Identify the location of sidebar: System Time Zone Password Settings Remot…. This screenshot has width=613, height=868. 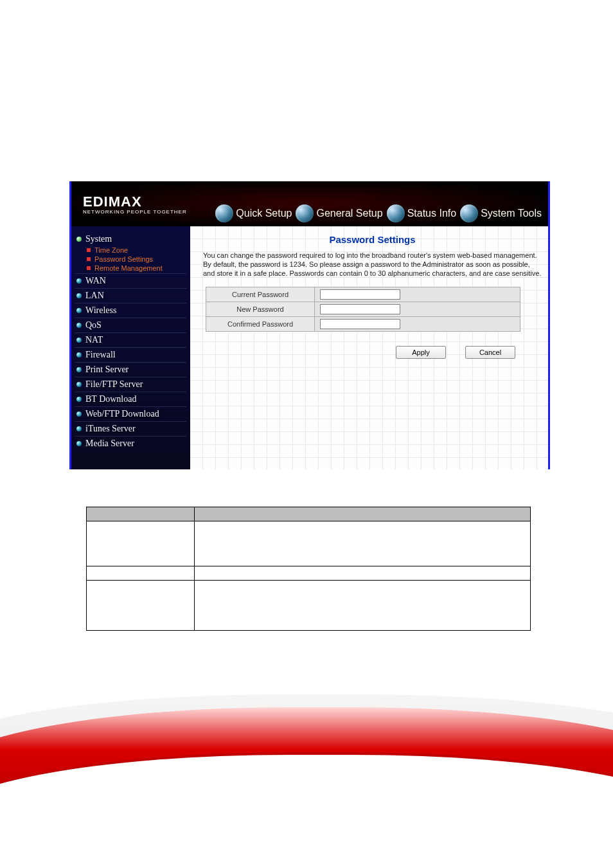
(131, 348).